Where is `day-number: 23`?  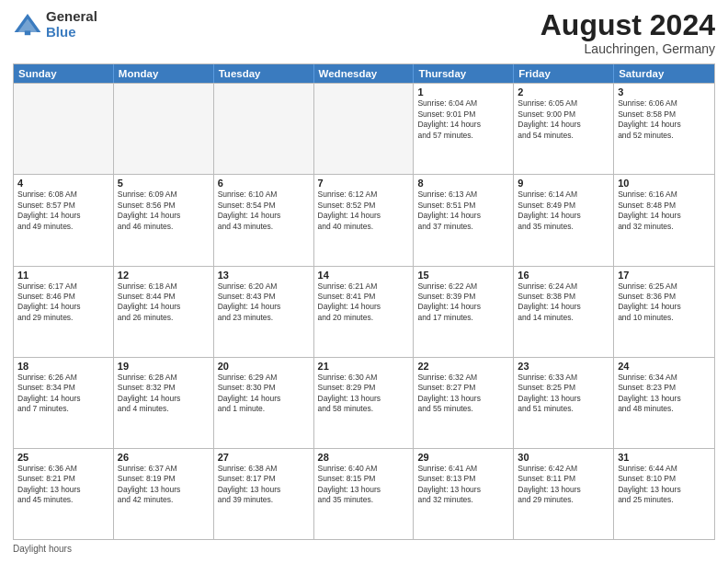 day-number: 23 is located at coordinates (563, 366).